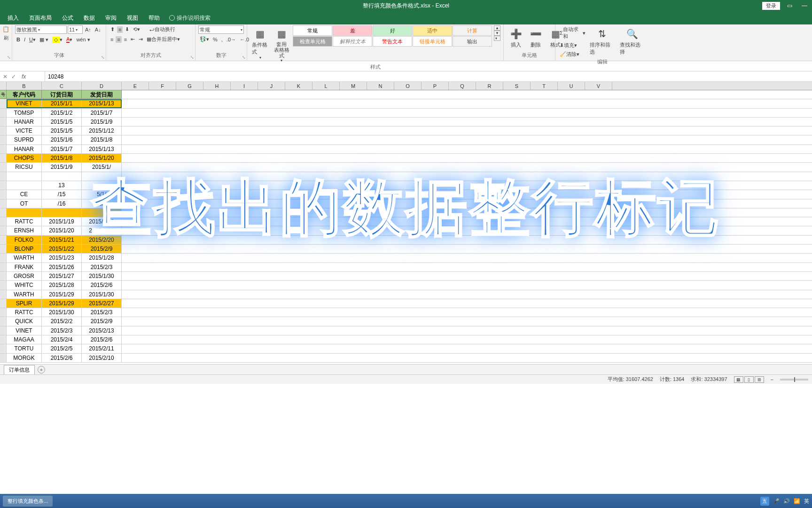 The width and height of the screenshot is (812, 508). Describe the element at coordinates (32, 40) in the screenshot. I see `underline-button: U ▾` at that location.